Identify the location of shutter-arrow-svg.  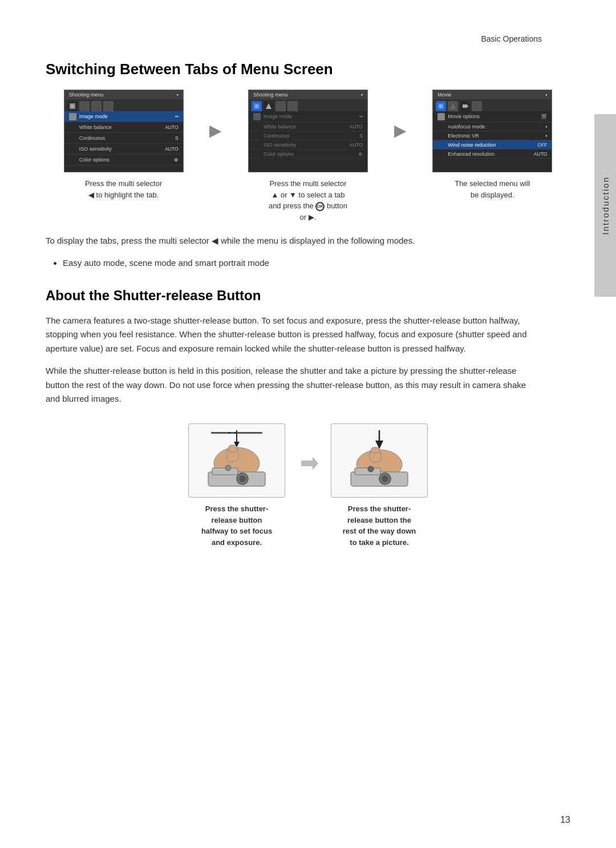
(308, 463).